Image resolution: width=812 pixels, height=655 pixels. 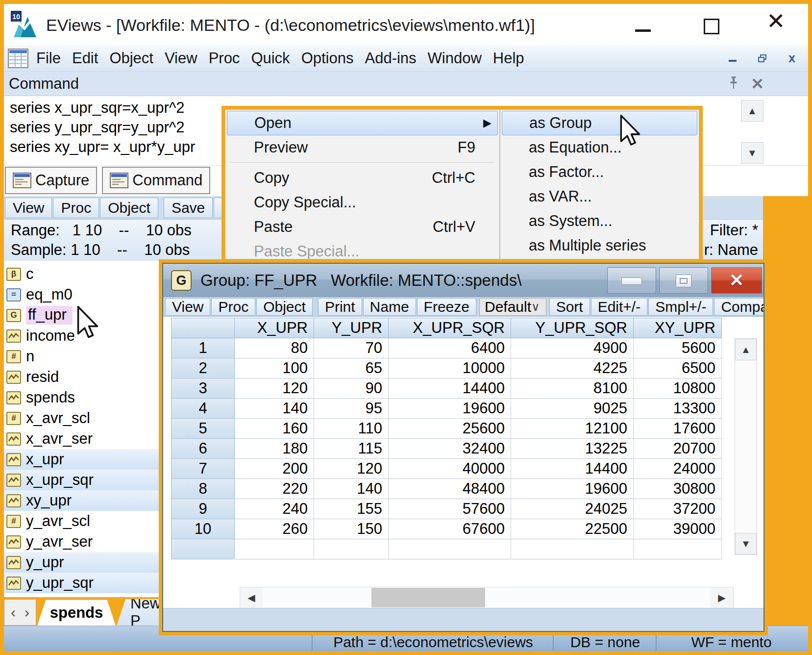 What do you see at coordinates (203, 369) in the screenshot?
I see `row-number-cell: 2` at bounding box center [203, 369].